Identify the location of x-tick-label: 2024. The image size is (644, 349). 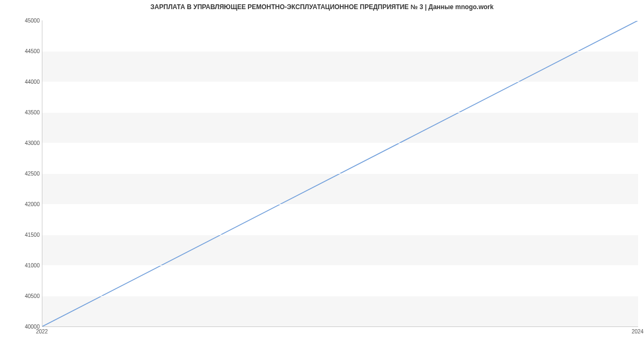
(638, 332).